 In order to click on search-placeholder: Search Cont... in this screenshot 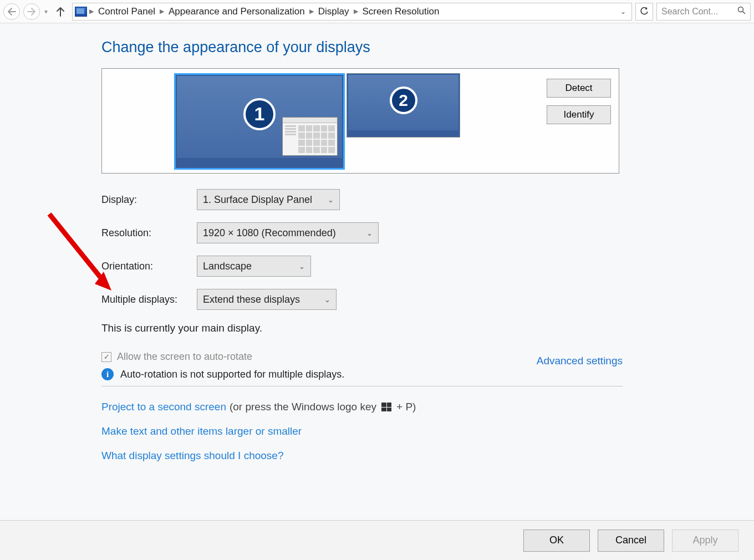, I will do `click(700, 12)`.